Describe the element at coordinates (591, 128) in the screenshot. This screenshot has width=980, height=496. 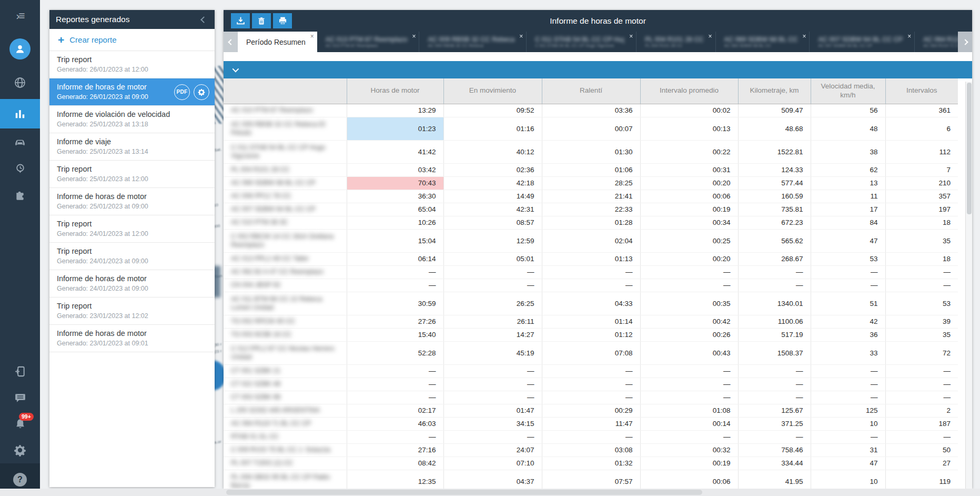
I see `table-row: AC 009 RBSB 32 CC Rebeca El Peludo01:230…` at that location.